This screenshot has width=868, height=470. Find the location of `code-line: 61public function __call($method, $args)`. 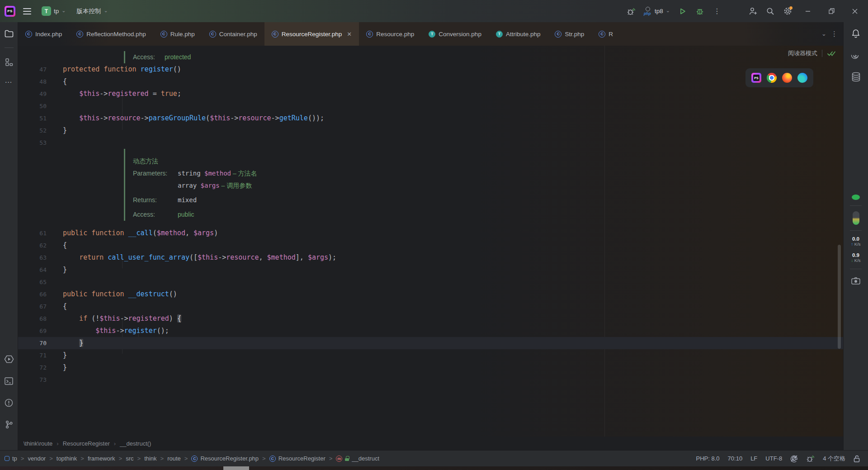

code-line: 61public function __call($method, $args) is located at coordinates (430, 233).